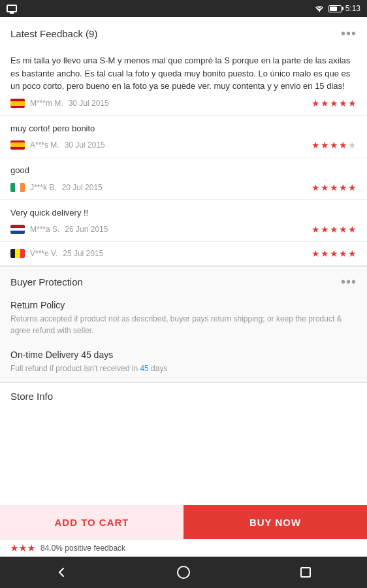 This screenshot has width=367, height=588. What do you see at coordinates (184, 8) in the screenshot?
I see `status-bar: 5:13` at bounding box center [184, 8].